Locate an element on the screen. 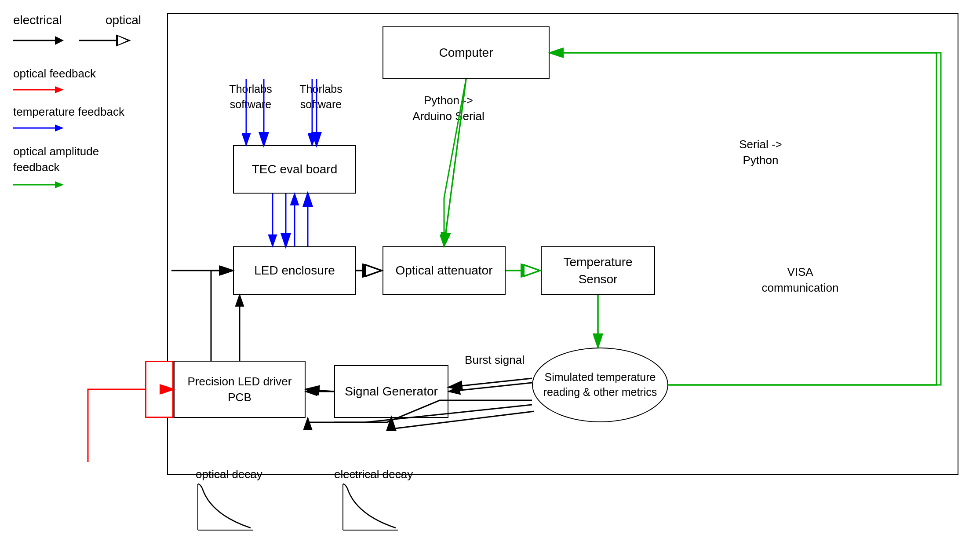 The width and height of the screenshot is (980, 549). electrical-label: electrical is located at coordinates (53, 20).